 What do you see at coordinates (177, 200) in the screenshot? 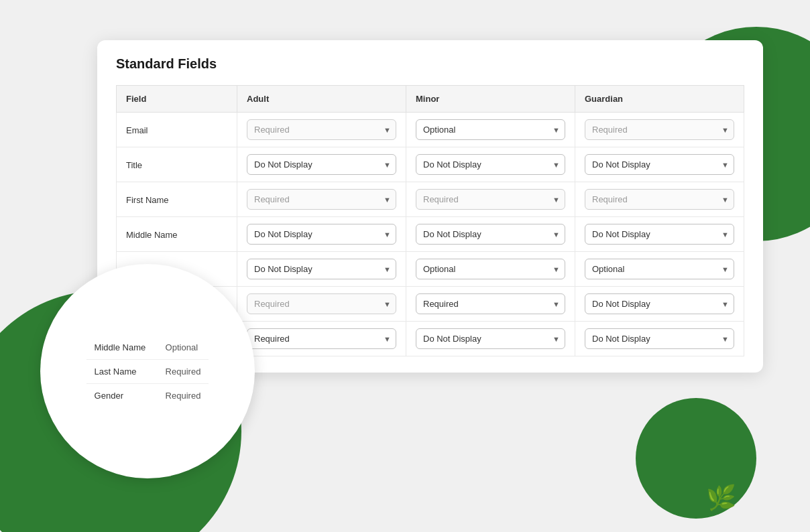
I see `field-name-first-name: First Name` at bounding box center [177, 200].